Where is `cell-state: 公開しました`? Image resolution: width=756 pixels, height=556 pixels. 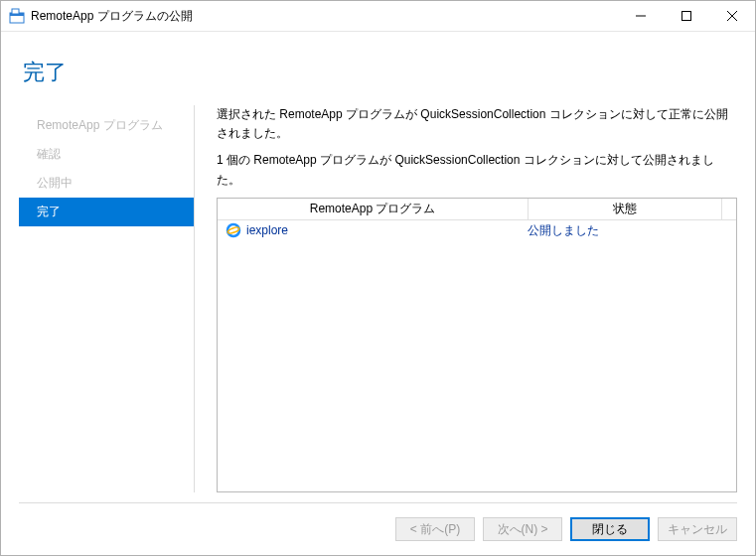
cell-state: 公開しました is located at coordinates (628, 230).